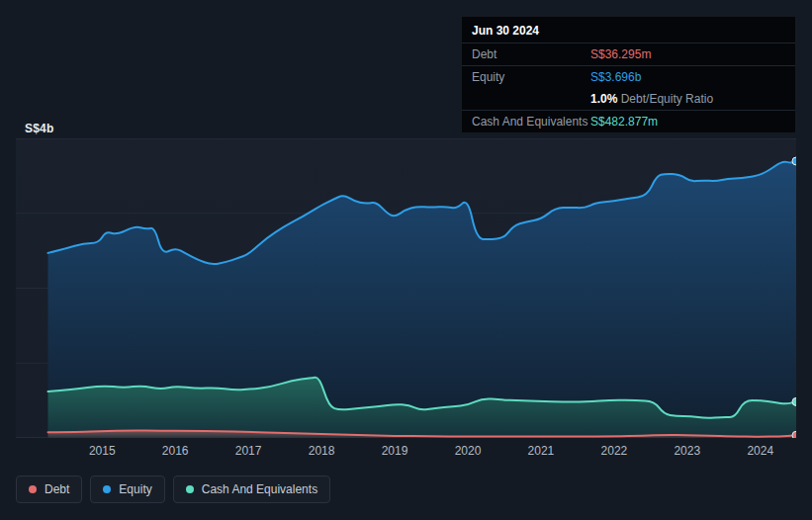 The width and height of the screenshot is (812, 520). I want to click on x-tick-label-2017: 2017, so click(249, 451).